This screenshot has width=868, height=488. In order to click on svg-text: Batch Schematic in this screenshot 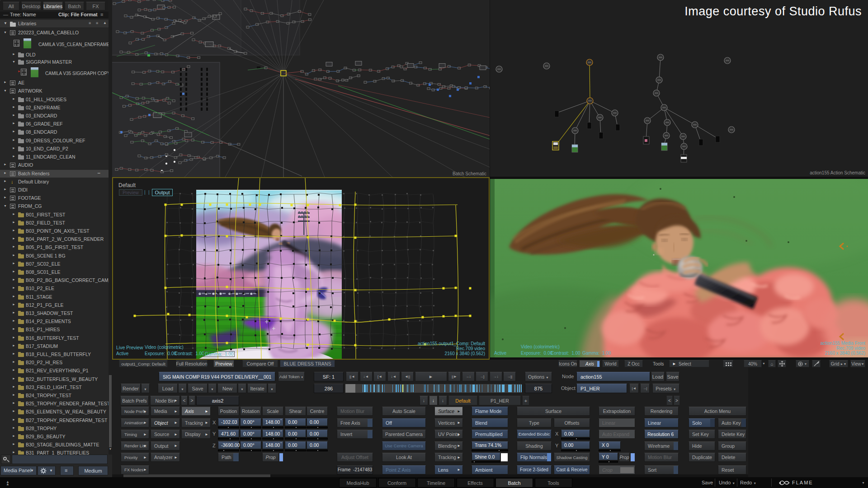, I will do `click(469, 174)`.